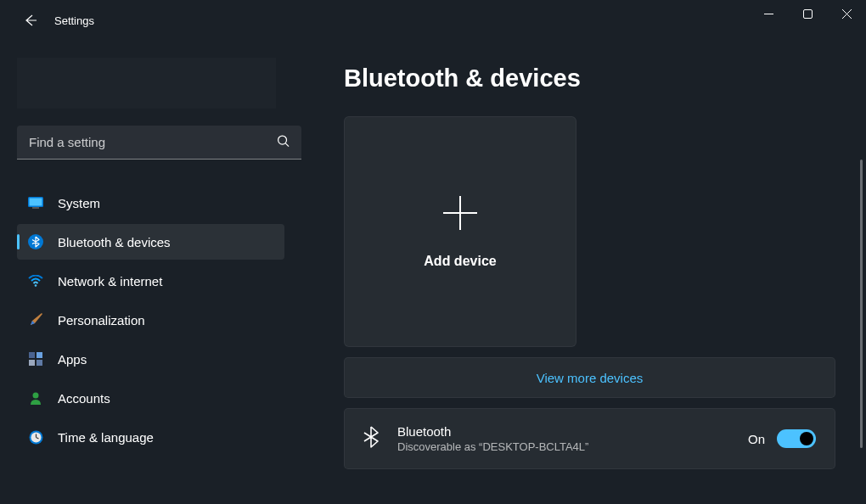 Image resolution: width=866 pixels, height=504 pixels. I want to click on bluetooth-toggle-area: On, so click(782, 439).